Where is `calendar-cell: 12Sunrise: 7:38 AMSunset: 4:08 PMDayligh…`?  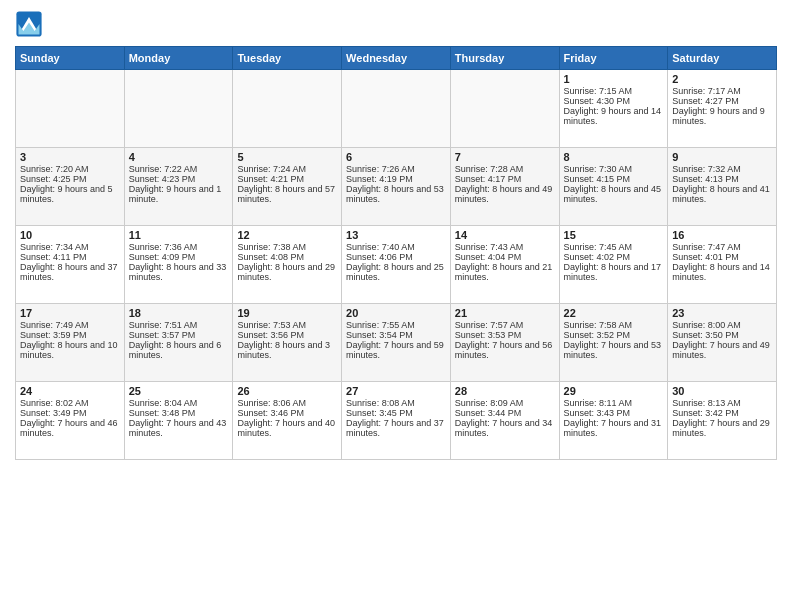
calendar-cell: 12Sunrise: 7:38 AMSunset: 4:08 PMDayligh… is located at coordinates (288, 265).